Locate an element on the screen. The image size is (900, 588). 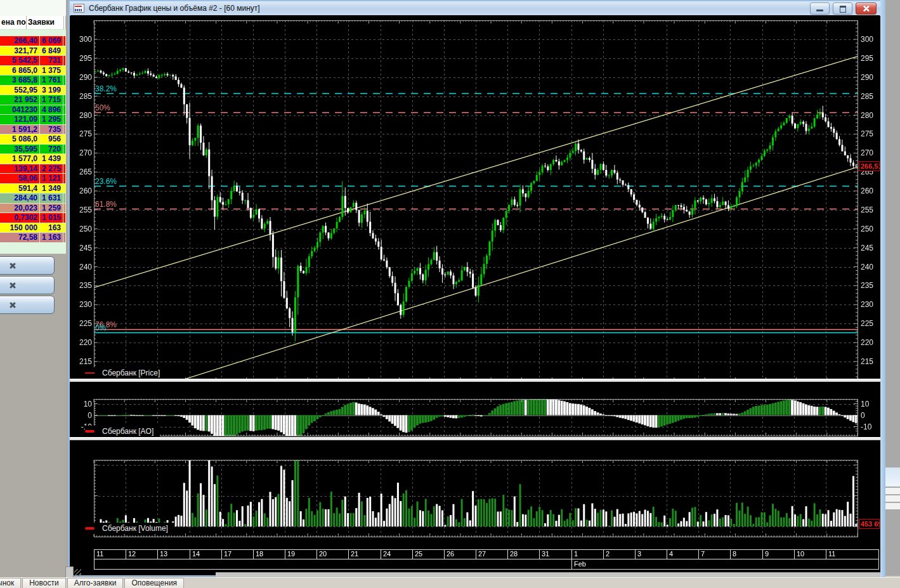
table-row: 552,953 199 is located at coordinates (33, 91).